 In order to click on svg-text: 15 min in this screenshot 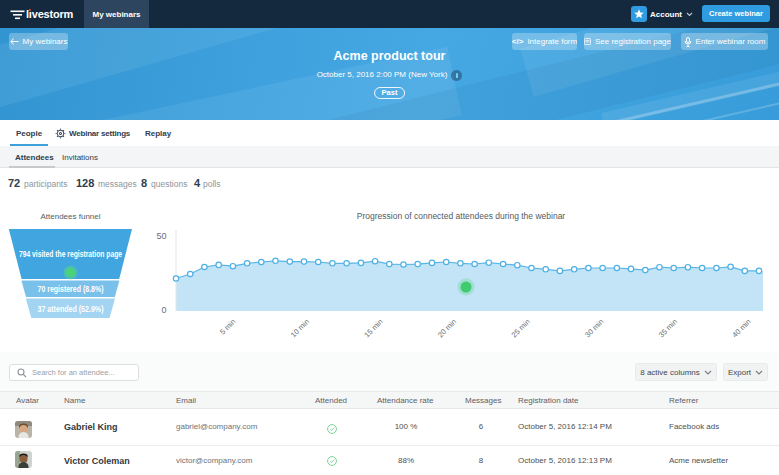, I will do `click(373, 328)`.